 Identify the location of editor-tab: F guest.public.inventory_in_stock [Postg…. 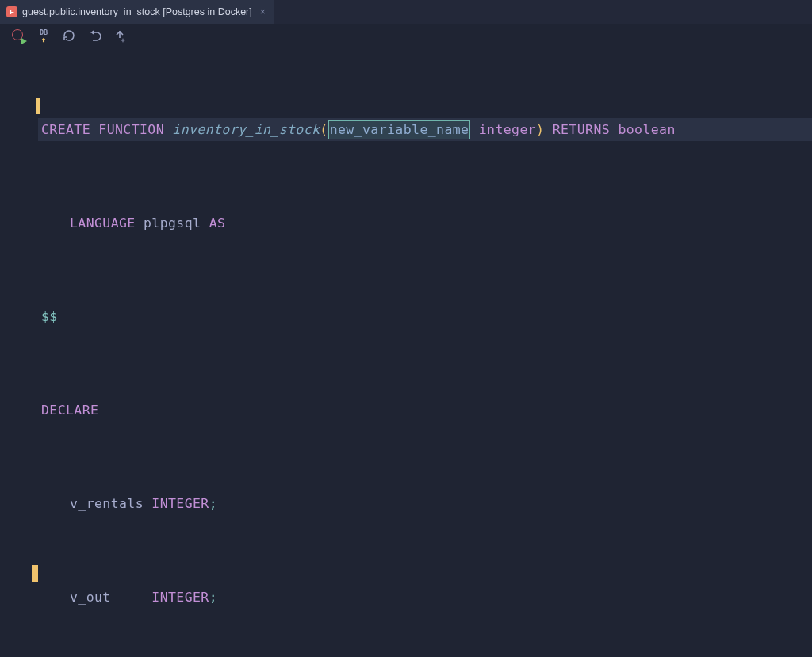
(137, 12).